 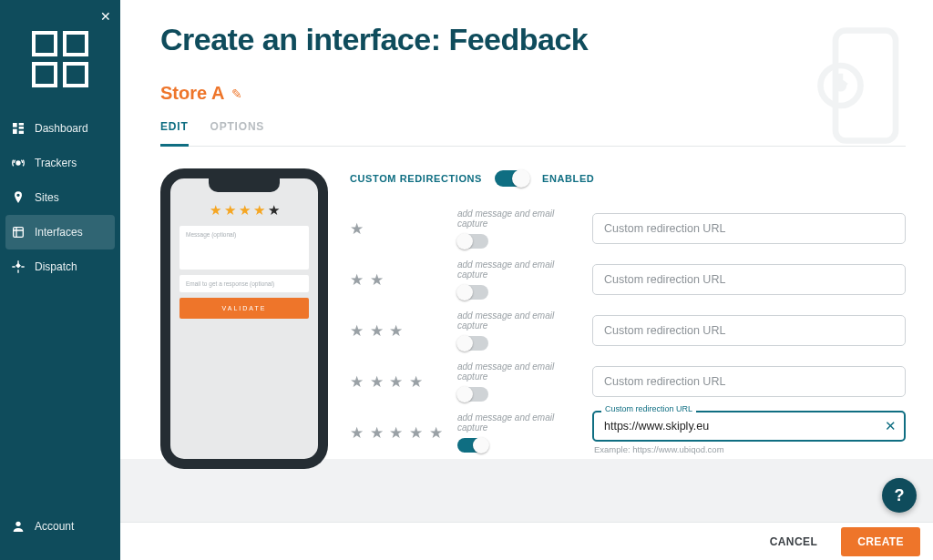 What do you see at coordinates (192, 93) in the screenshot?
I see `store-name: Store A` at bounding box center [192, 93].